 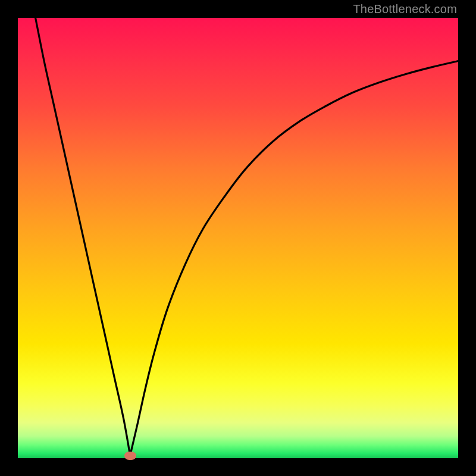 I want to click on watermark-text: TheBottleneck.com, so click(x=405, y=10).